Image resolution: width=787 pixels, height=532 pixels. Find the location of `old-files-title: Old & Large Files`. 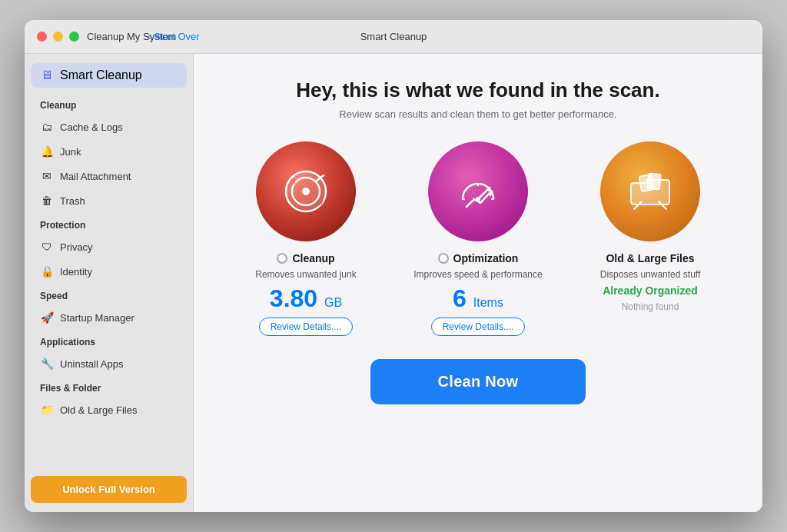

old-files-title: Old & Large Files is located at coordinates (650, 258).